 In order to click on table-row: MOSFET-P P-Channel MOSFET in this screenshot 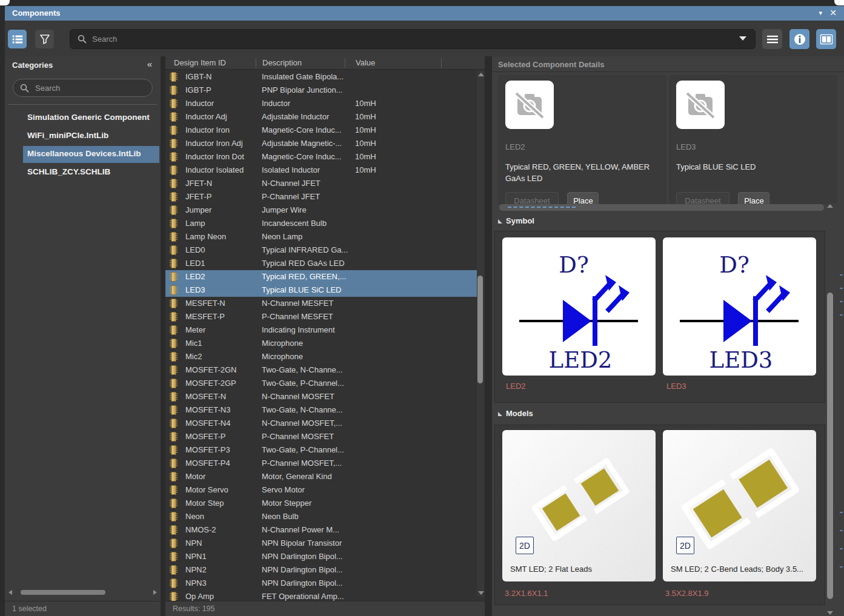, I will do `click(321, 437)`.